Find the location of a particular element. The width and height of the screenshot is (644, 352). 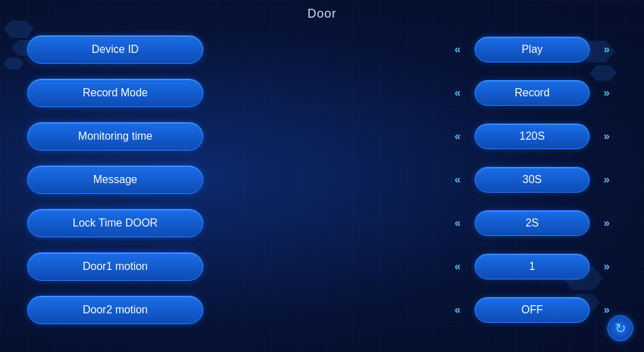

label-door2-motion: Door2 motion is located at coordinates (115, 310).